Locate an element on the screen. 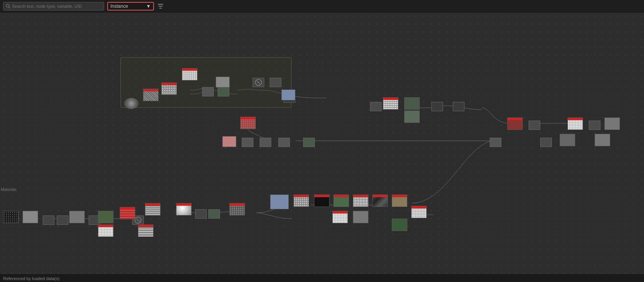 This screenshot has width=644, height=282. node-green-lr is located at coordinates (400, 225).